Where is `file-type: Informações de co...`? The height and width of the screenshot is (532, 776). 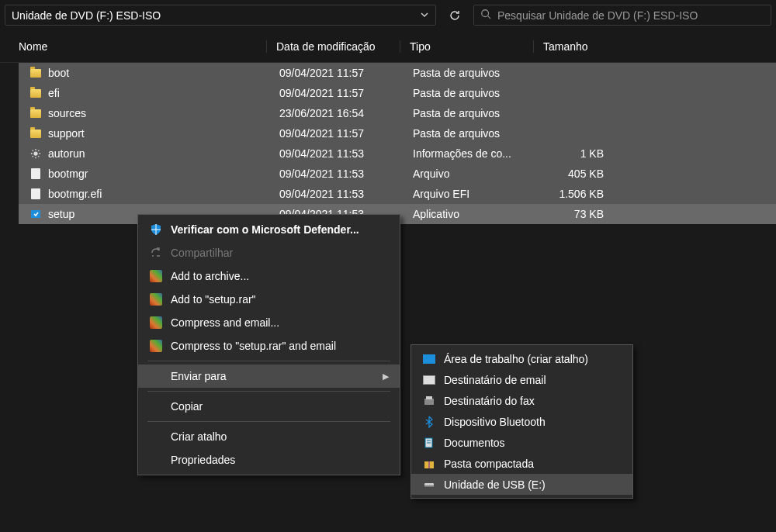
file-type: Informações de co... is located at coordinates (482, 154).